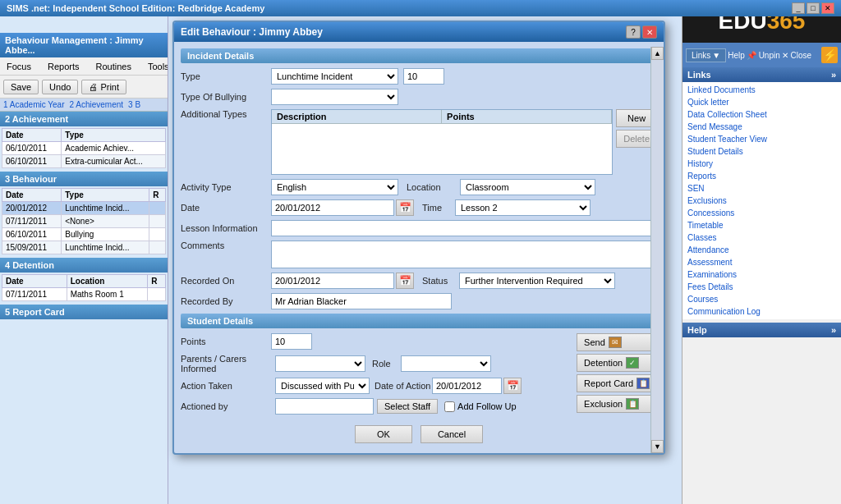 The height and width of the screenshot is (504, 841). Describe the element at coordinates (84, 141) in the screenshot. I see `section-achievement: 2 Achievement Date Type 06/10/2011 Acade…` at that location.